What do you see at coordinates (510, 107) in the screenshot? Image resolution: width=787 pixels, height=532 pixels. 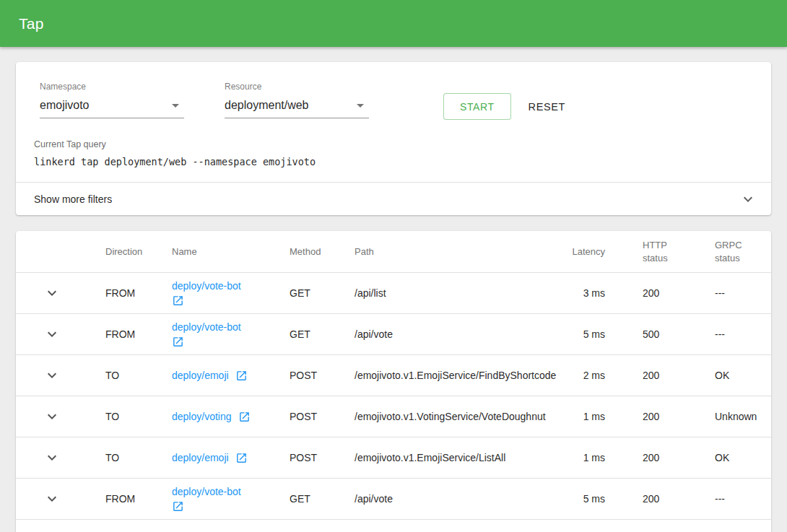 I see `buttons-row: START RESET` at bounding box center [510, 107].